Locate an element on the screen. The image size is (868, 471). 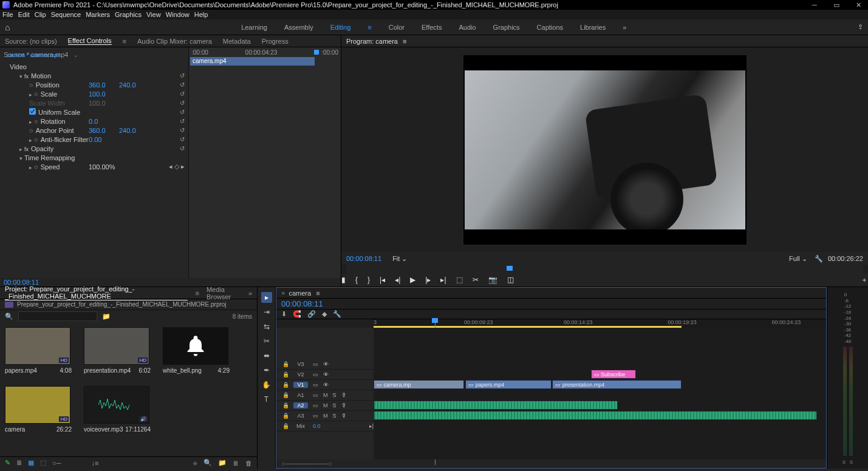
list-view-icon: ≣ is located at coordinates (19, 463).